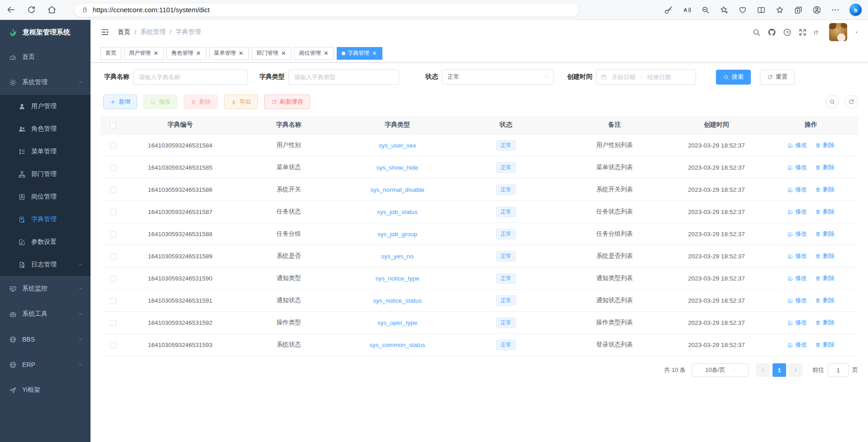  Describe the element at coordinates (397, 256) in the screenshot. I see `dict-type-link: sys_yes_no` at that location.